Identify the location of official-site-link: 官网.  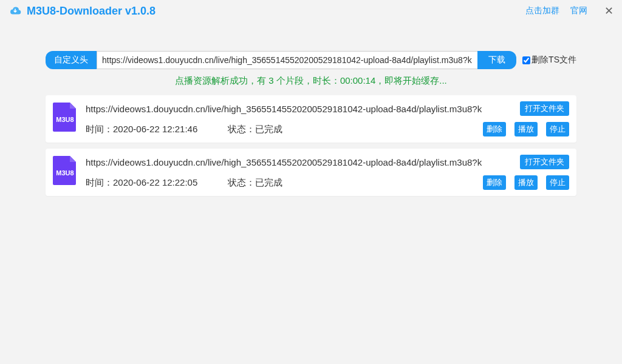
(579, 11).